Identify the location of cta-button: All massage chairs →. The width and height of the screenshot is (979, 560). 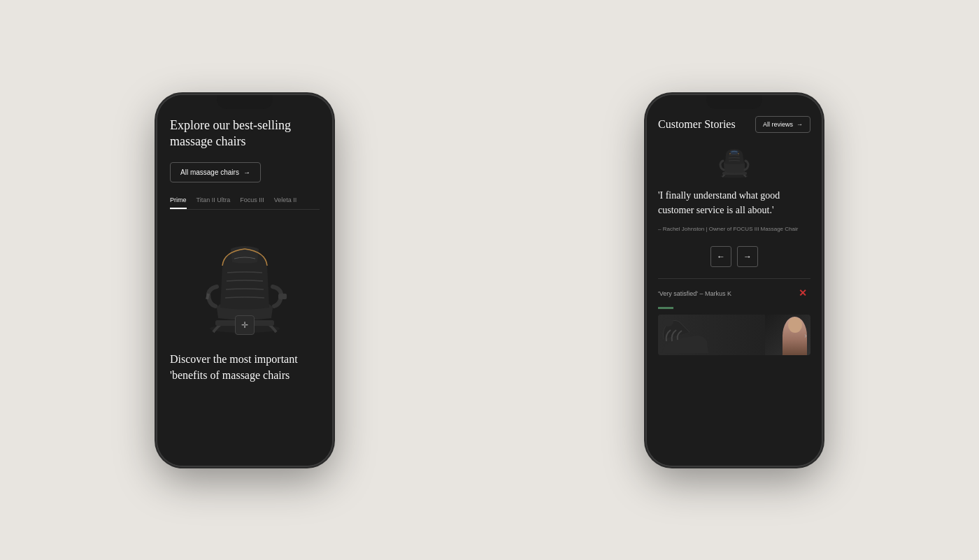
(215, 172).